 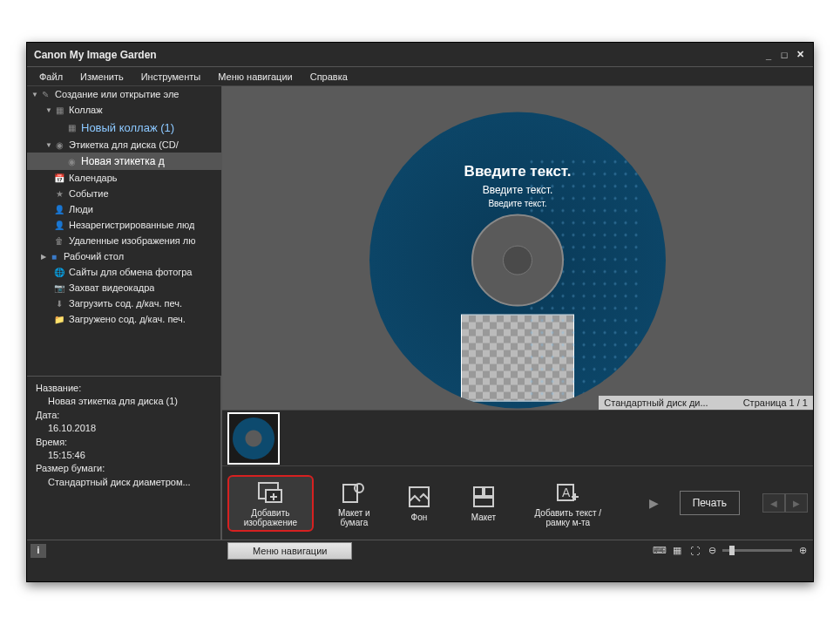 What do you see at coordinates (124, 319) in the screenshot?
I see `tree-downloaded: 📁Загружено сод. д/кач. печ.` at bounding box center [124, 319].